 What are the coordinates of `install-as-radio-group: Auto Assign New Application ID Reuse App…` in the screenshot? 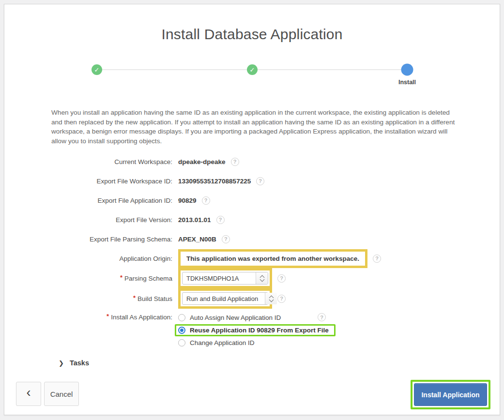 It's located at (257, 330).